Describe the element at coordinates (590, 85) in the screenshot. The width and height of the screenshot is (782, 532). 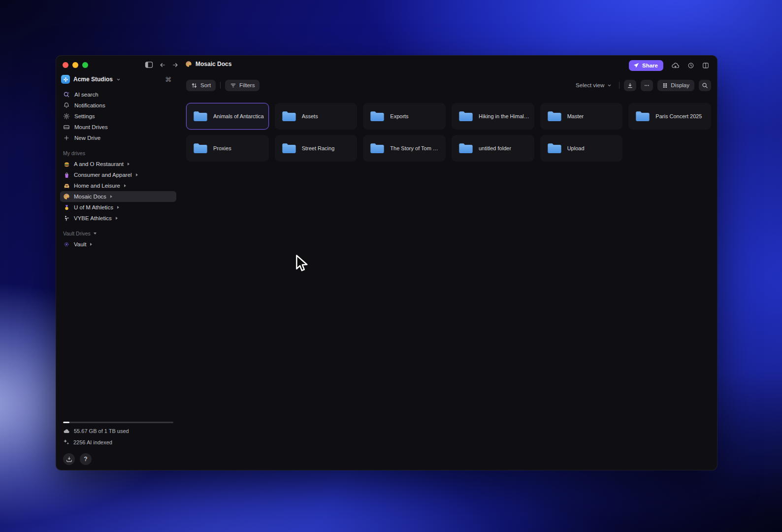
I see `select-view-label: Select view` at that location.